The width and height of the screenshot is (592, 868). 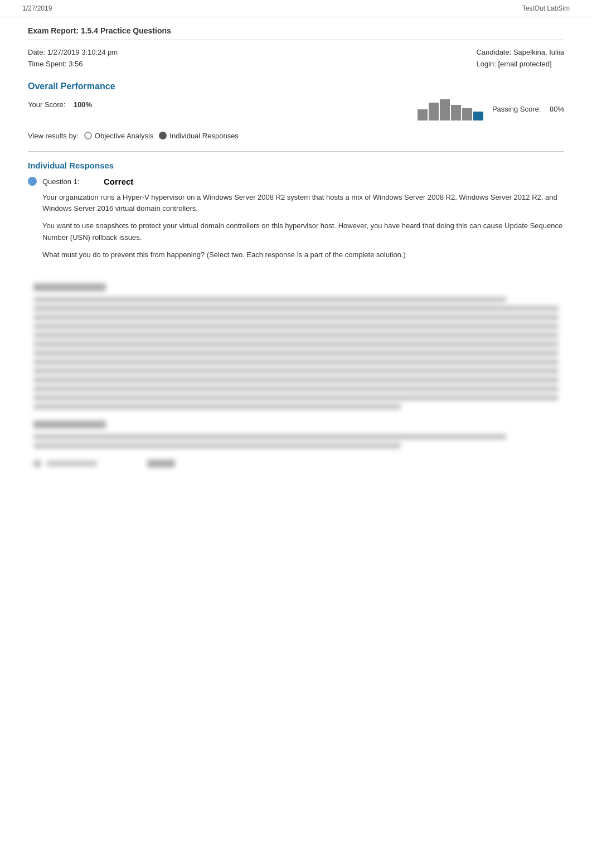 I want to click on section-divider, so click(x=296, y=152).